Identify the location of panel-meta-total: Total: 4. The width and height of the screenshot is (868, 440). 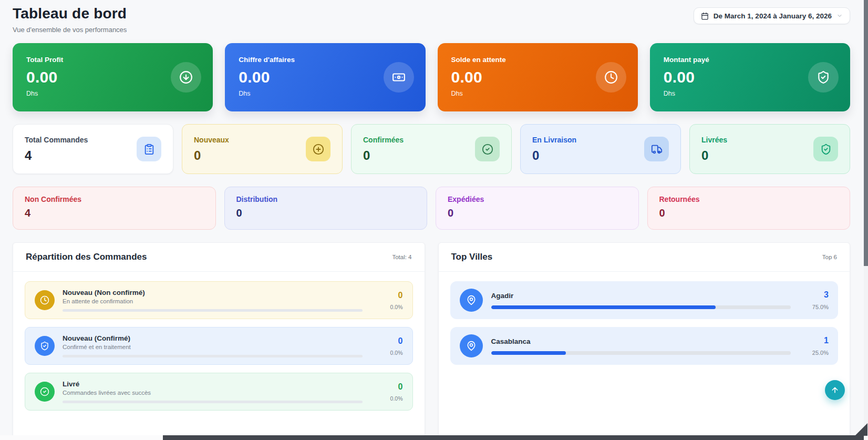
(401, 257).